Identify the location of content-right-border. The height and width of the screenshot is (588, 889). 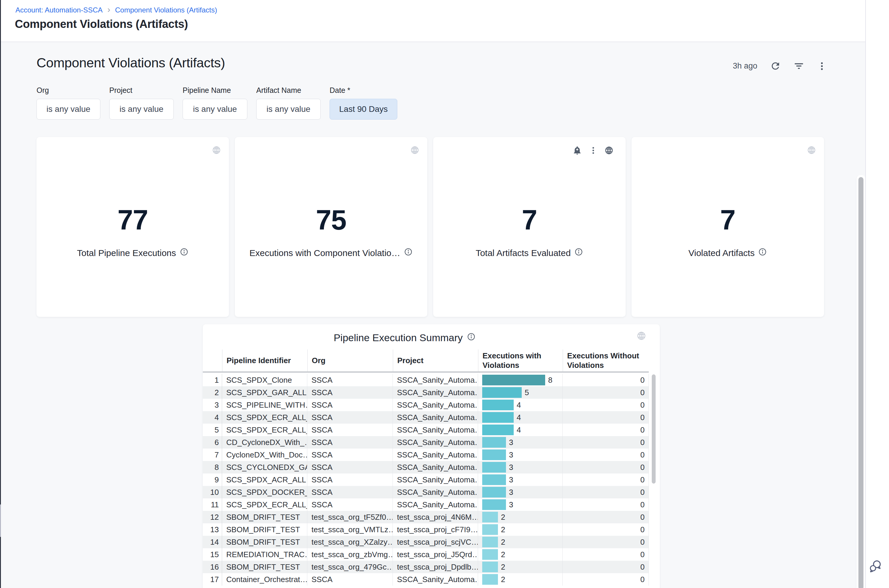
(865, 294).